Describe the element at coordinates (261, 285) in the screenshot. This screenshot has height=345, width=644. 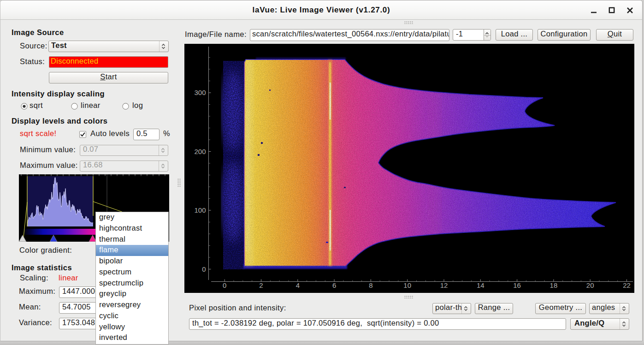
I see `svg-text: 2` at that location.